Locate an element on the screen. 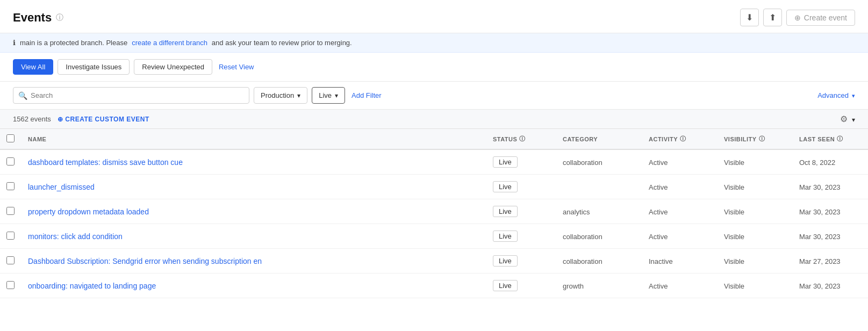  header-category: CATEGORY is located at coordinates (599, 139).